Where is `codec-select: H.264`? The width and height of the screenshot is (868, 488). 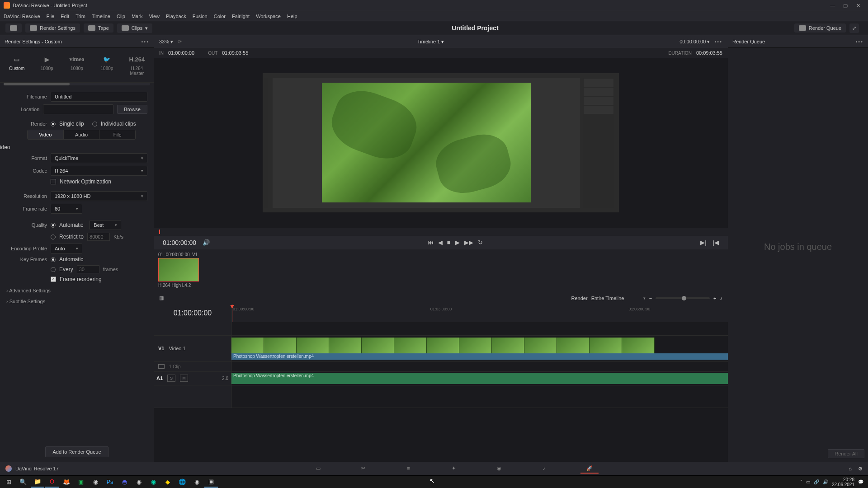
codec-select: H.264 is located at coordinates (99, 171).